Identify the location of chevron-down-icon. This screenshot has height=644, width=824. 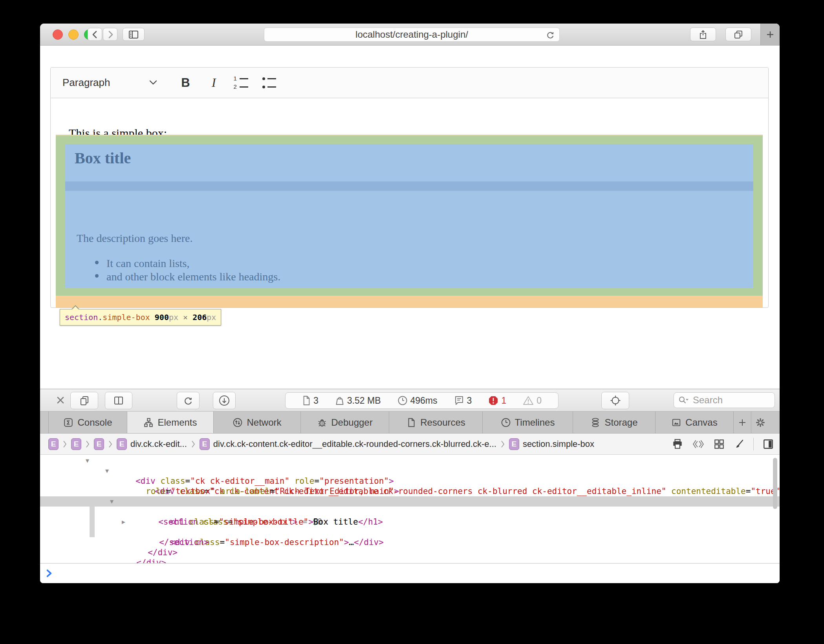
(153, 82).